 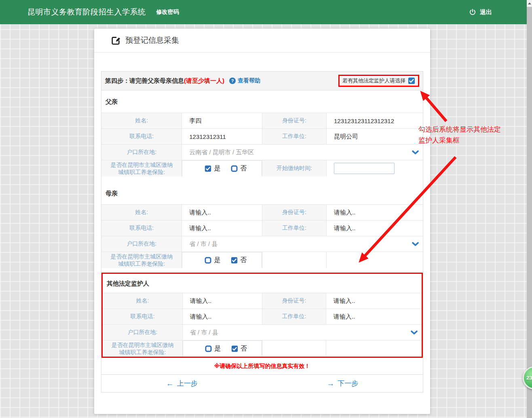 What do you see at coordinates (480, 12) in the screenshot?
I see `logout-button: 退出` at bounding box center [480, 12].